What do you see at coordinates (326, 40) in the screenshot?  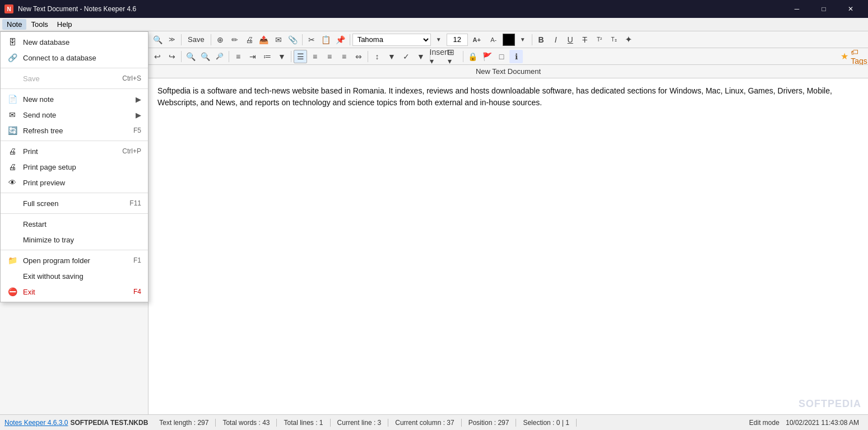 I see `copy-btn: 📋` at bounding box center [326, 40].